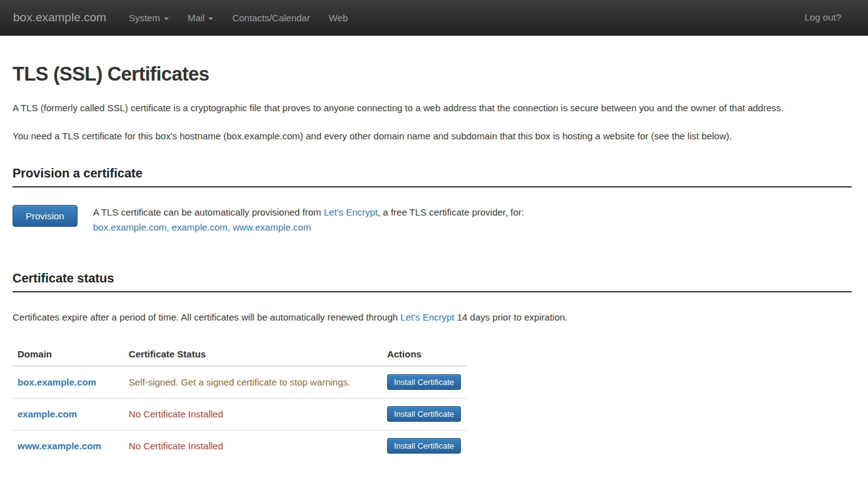 The image size is (868, 478). I want to click on table-row: www.example.comNo Certificate InstalledI…, so click(239, 446).